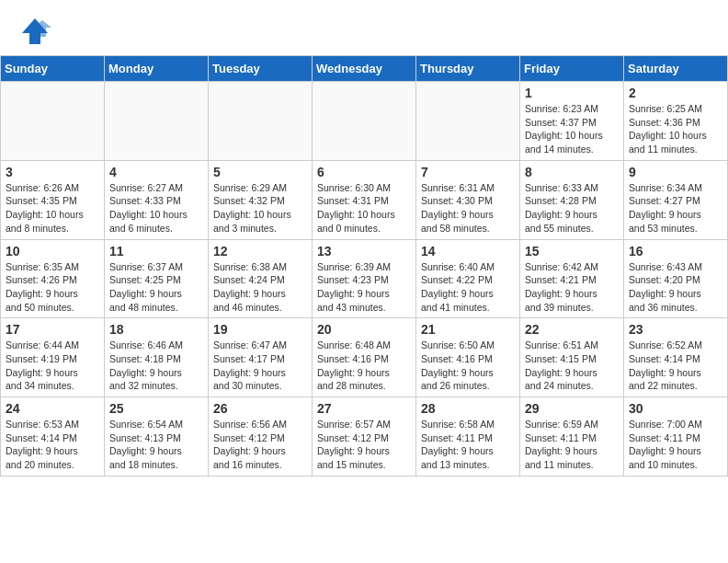 The image size is (728, 563). Describe the element at coordinates (469, 200) in the screenshot. I see `calendar-cell: 7Sunrise: 6:31 AM Sunset: 4:30 PM Daylig…` at that location.